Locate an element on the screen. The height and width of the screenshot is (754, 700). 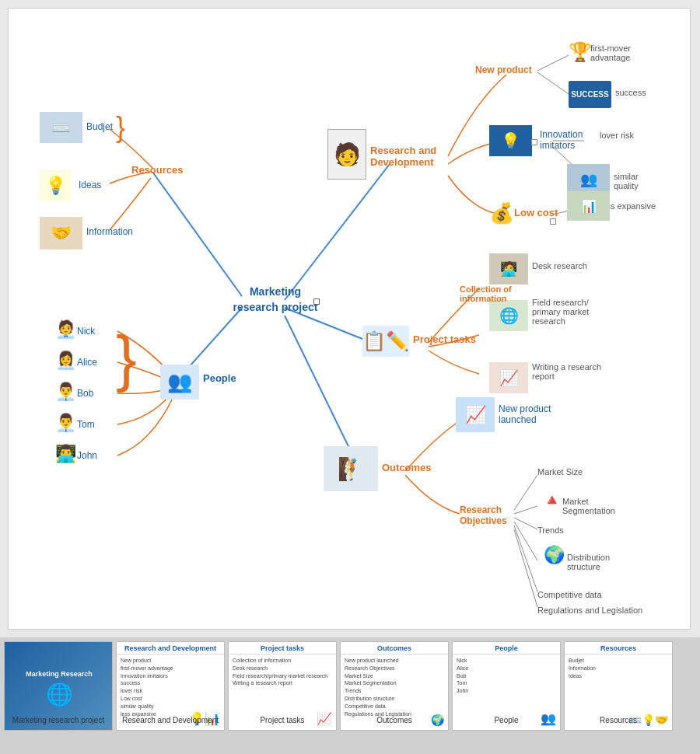
node-launched: New productlaunched is located at coordinates (524, 414).